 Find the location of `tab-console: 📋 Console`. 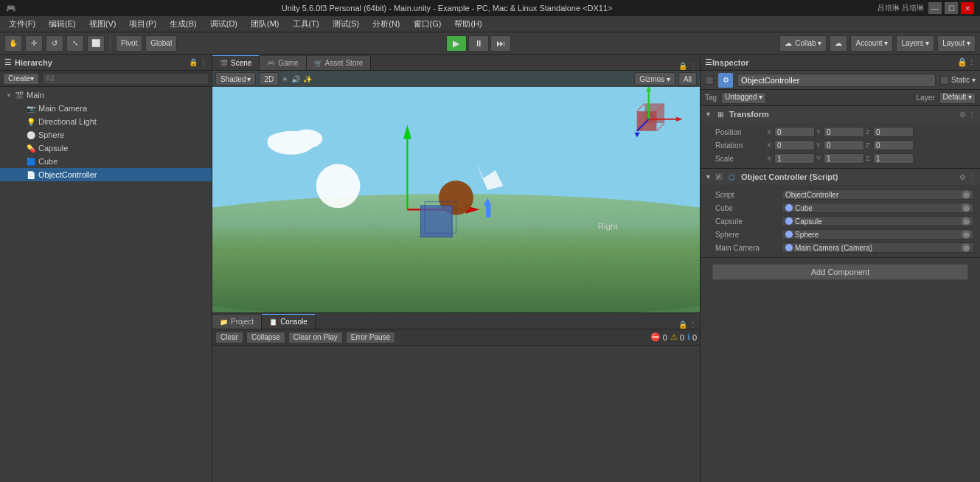

tab-console: 📋 Console is located at coordinates (289, 321).